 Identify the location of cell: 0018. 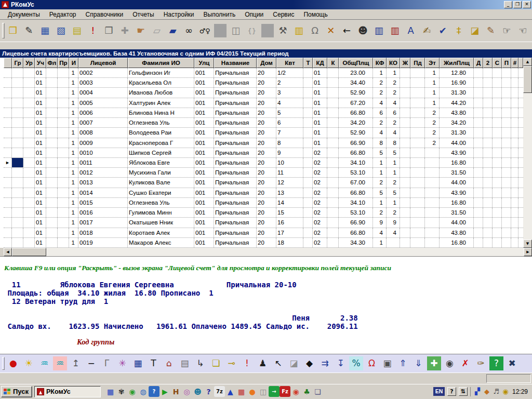
(103, 233).